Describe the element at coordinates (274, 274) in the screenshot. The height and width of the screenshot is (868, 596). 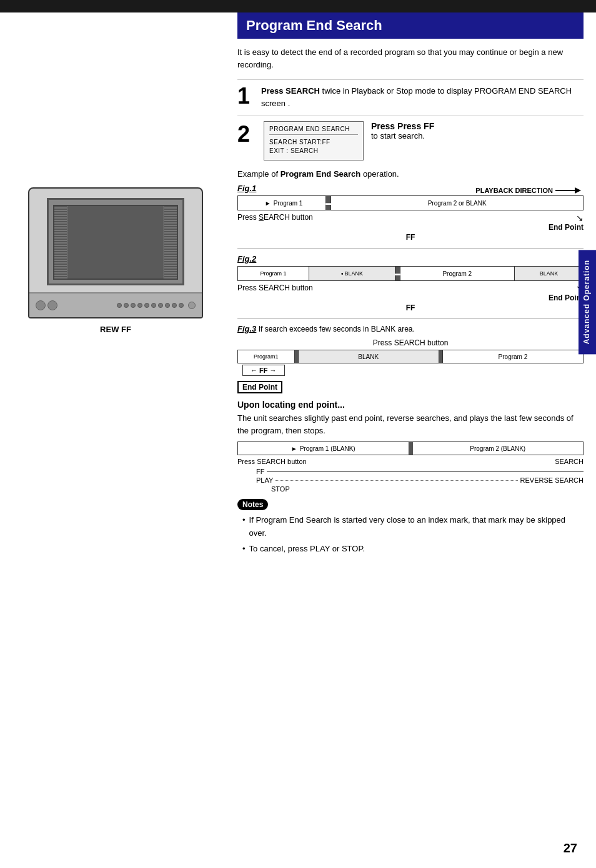
I see `fig-2-prog1: Program 1` at that location.